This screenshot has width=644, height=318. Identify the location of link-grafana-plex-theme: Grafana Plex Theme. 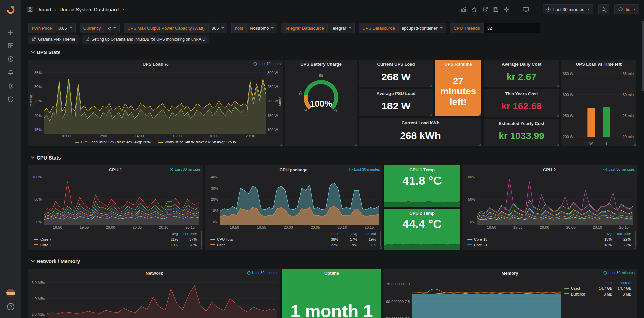
(53, 39).